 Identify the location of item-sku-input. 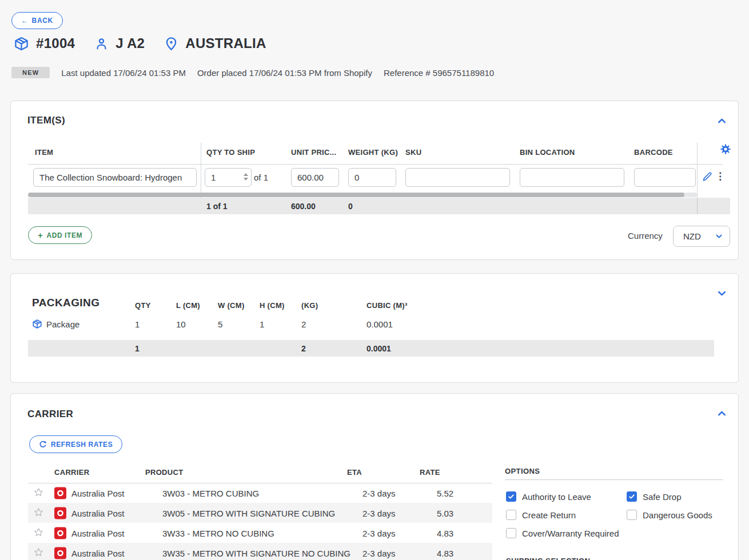
(457, 177).